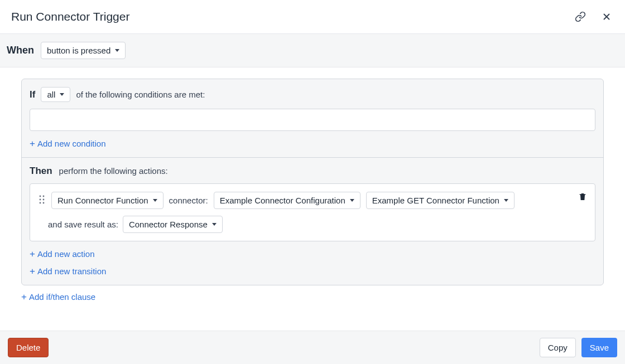 This screenshot has width=625, height=364. What do you see at coordinates (312, 95) in the screenshot?
I see `if-head: If all of the following conditions are m…` at bounding box center [312, 95].